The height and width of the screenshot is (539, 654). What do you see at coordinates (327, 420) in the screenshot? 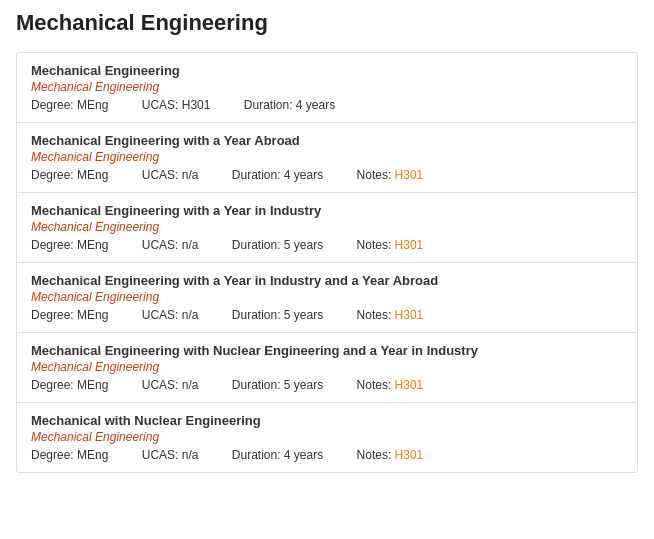
I see `course-title: Mechanical with Nuclear Engineering` at bounding box center [327, 420].